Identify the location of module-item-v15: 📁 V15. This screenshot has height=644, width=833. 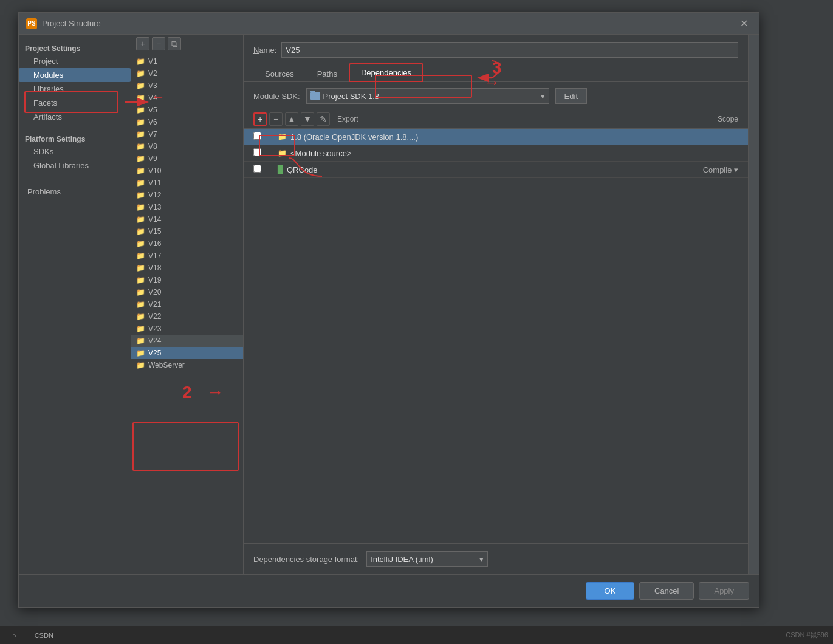
(187, 231).